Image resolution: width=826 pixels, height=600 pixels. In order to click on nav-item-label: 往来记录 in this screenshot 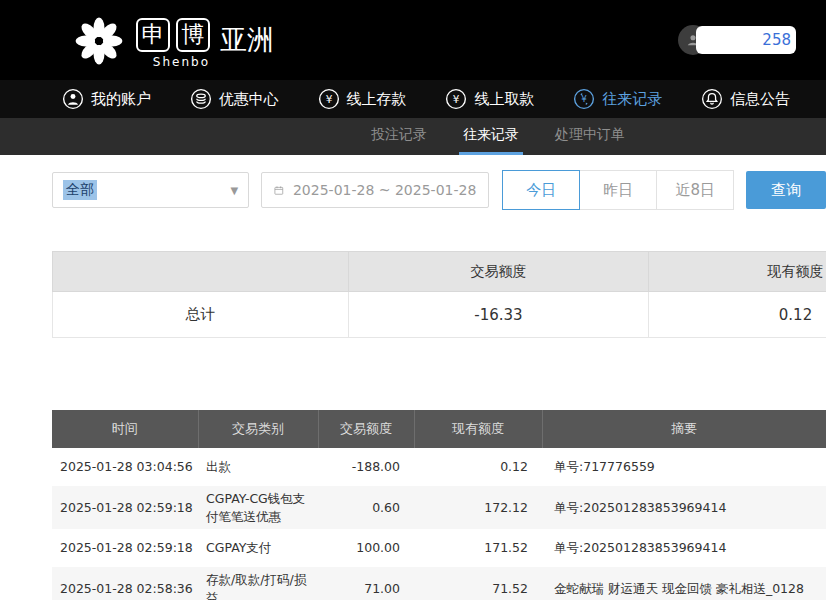, I will do `click(632, 100)`.